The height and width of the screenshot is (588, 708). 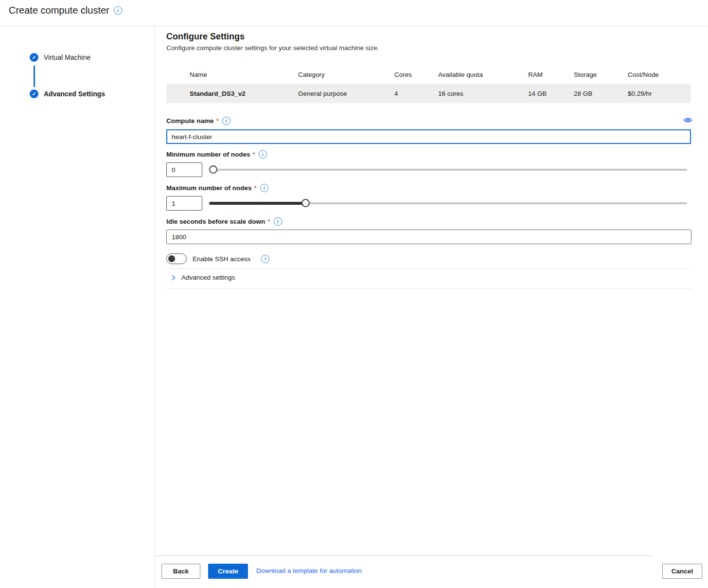 What do you see at coordinates (34, 76) in the screenshot?
I see `stepper-connector-line` at bounding box center [34, 76].